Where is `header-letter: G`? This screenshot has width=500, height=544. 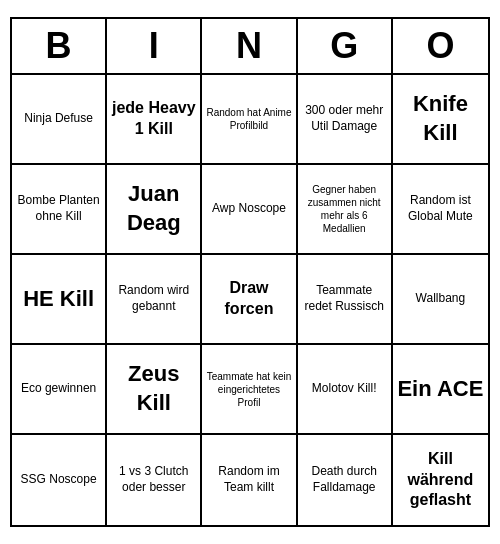
header-letter: G is located at coordinates (346, 46).